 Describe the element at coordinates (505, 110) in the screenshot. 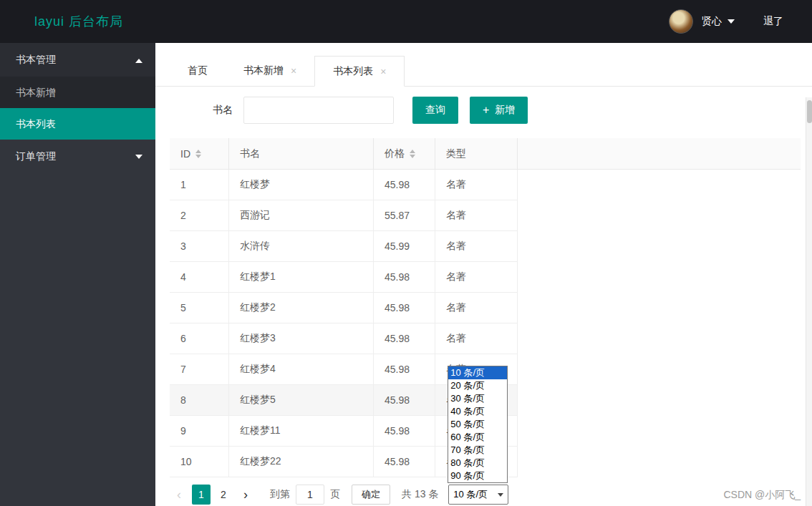

I see `add-button-label: 新增` at that location.